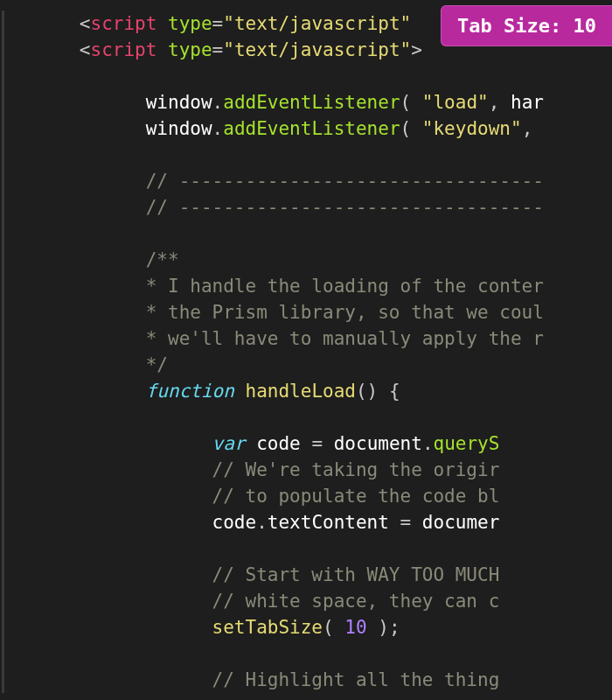  What do you see at coordinates (313, 601) in the screenshot?
I see `code-line: // white space, they can c` at bounding box center [313, 601].